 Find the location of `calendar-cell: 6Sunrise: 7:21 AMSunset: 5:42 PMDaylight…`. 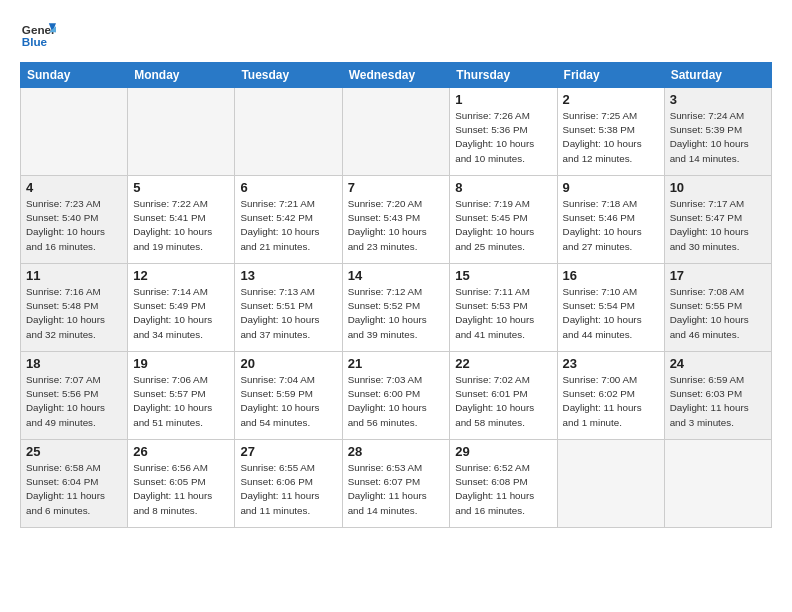

calendar-cell: 6Sunrise: 7:21 AMSunset: 5:42 PMDaylight… is located at coordinates (288, 220).